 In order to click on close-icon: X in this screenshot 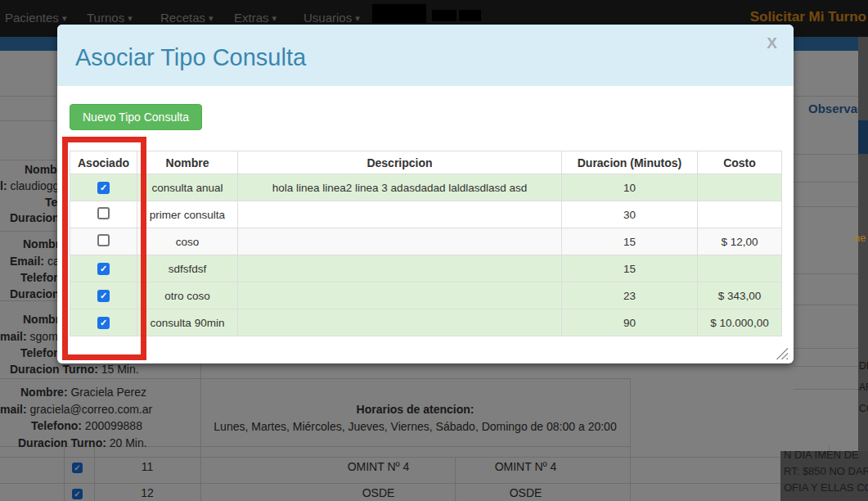, I will do `click(772, 43)`.